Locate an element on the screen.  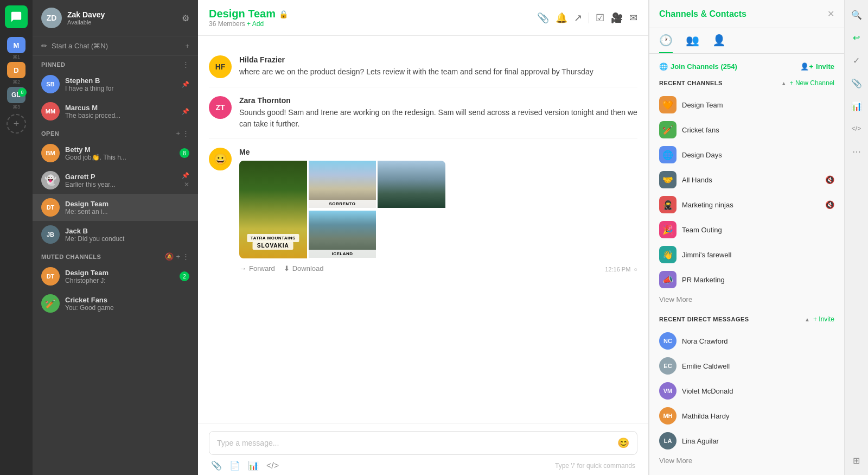
add-workspace-button: + is located at coordinates (16, 124).